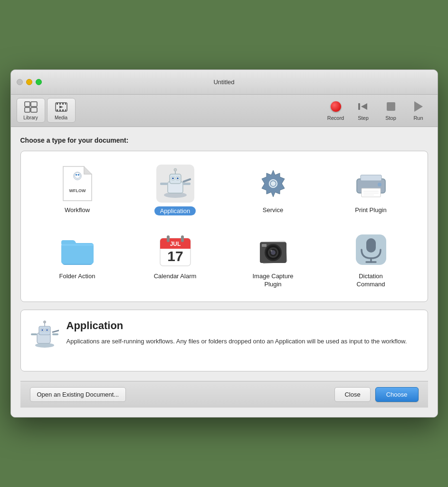 This screenshot has width=448, height=487. What do you see at coordinates (224, 111) in the screenshot?
I see `toolbar: Library` at bounding box center [224, 111].